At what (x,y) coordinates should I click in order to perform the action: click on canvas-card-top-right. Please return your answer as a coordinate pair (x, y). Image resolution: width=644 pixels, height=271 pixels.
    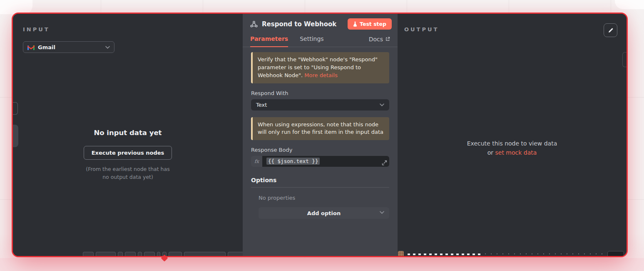
    Looking at the image, I should click on (629, 5).